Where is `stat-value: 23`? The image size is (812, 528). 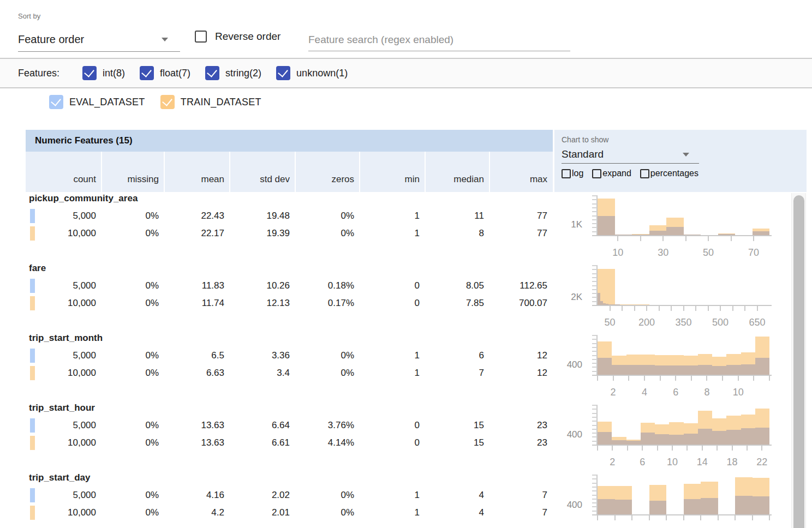
stat-value: 23 is located at coordinates (521, 425).